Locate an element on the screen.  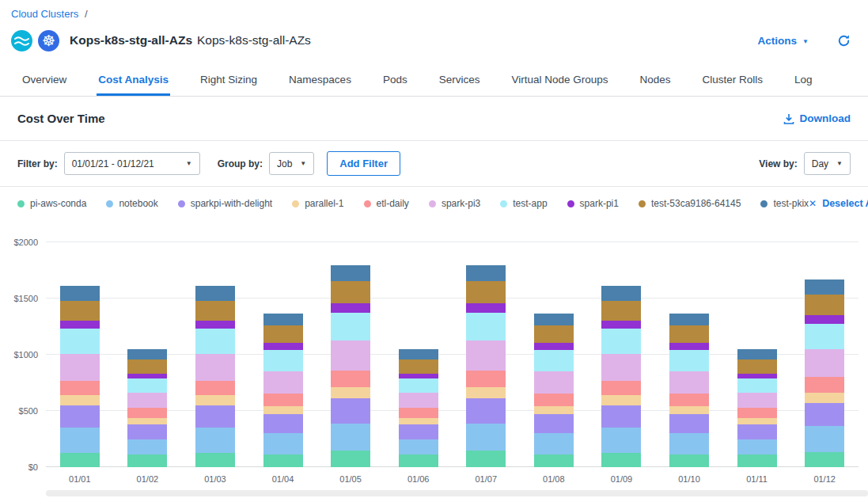
tab-overview: Overview is located at coordinates (44, 81).